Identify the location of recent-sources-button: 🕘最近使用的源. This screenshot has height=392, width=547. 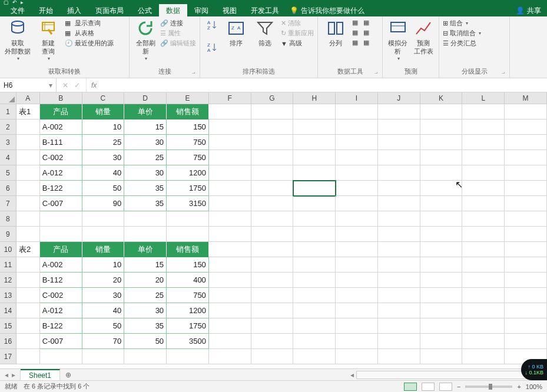
(89, 44).